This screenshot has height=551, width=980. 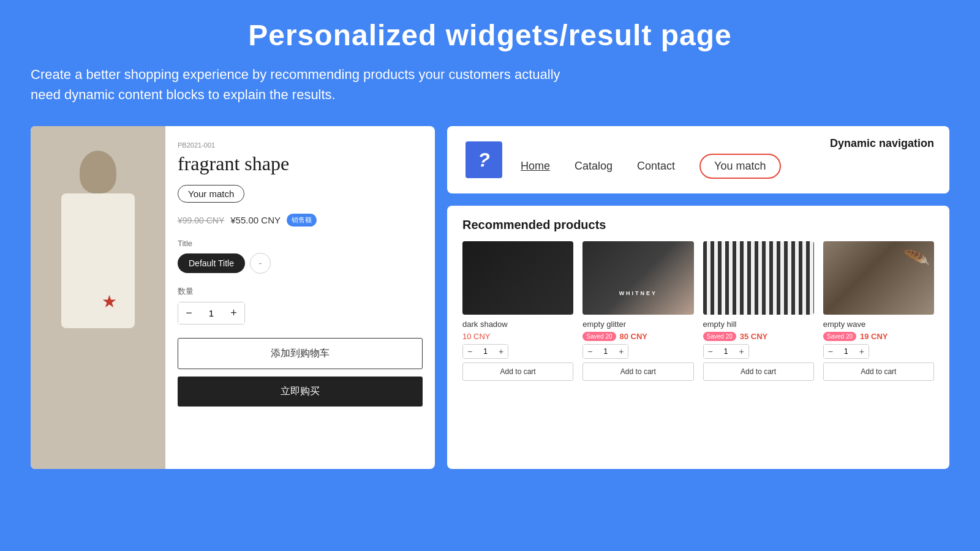 What do you see at coordinates (234, 313) in the screenshot?
I see `quantity-plus-button: +` at bounding box center [234, 313].